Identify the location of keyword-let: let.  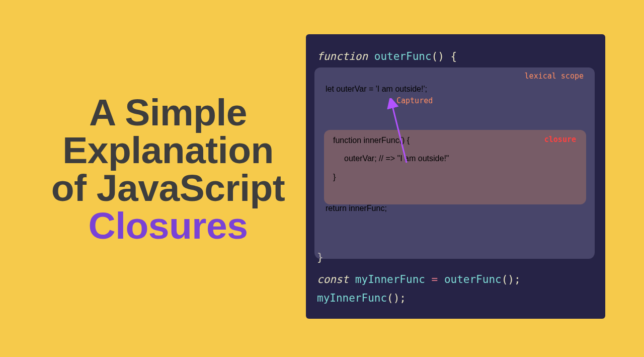
(330, 89).